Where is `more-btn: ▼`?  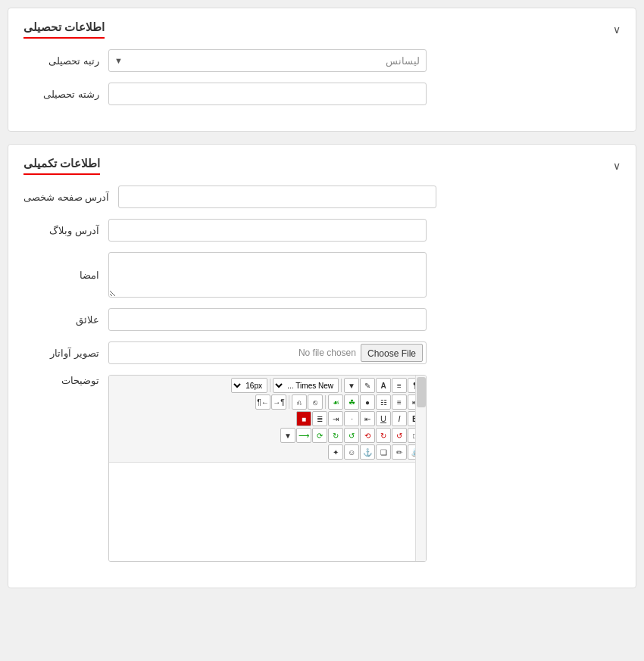
more-btn: ▼ is located at coordinates (288, 435).